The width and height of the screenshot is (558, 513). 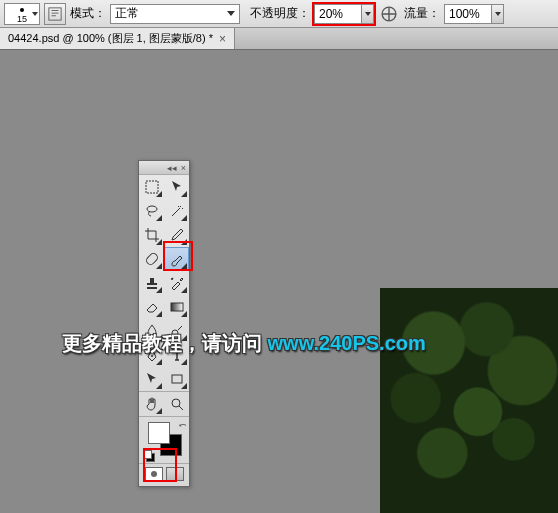 What do you see at coordinates (22, 19) in the screenshot?
I see `brush-size-value: 15` at bounding box center [22, 19].